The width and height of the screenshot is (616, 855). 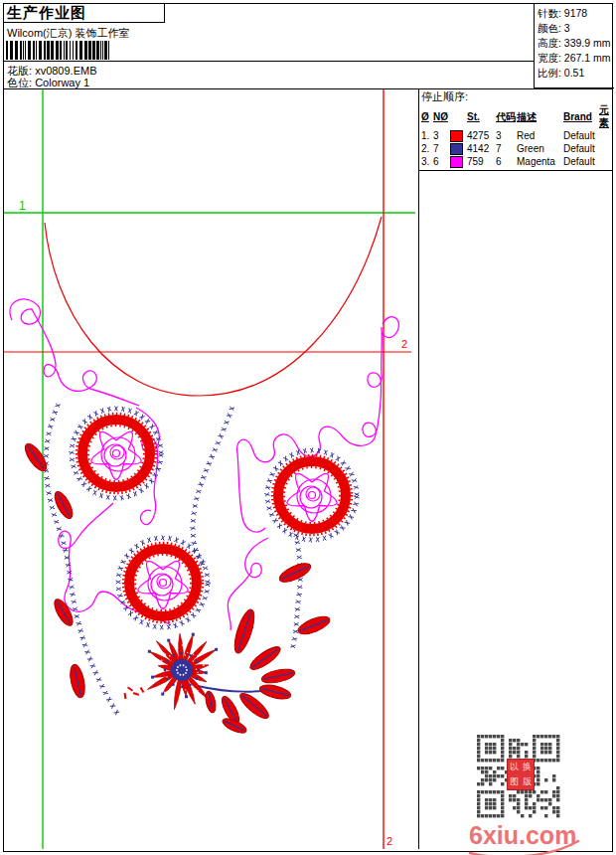 What do you see at coordinates (606, 116) in the screenshot?
I see `column-header: 元素` at bounding box center [606, 116].